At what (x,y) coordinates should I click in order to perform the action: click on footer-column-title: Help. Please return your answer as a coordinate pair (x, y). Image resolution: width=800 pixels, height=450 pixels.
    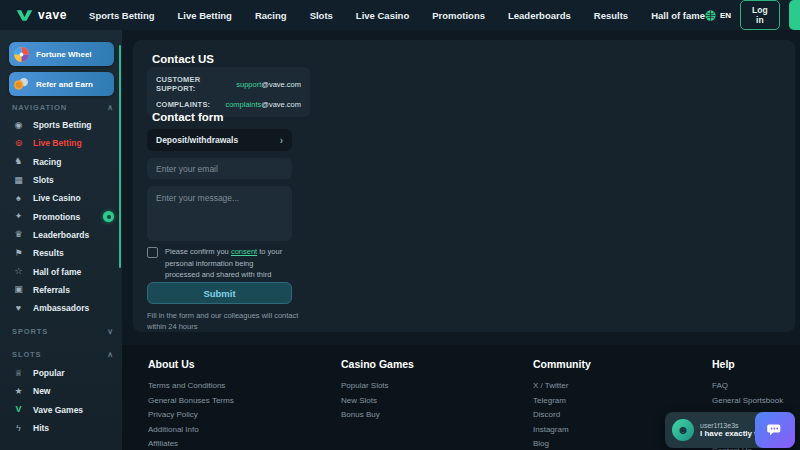
    Looking at the image, I should click on (748, 364).